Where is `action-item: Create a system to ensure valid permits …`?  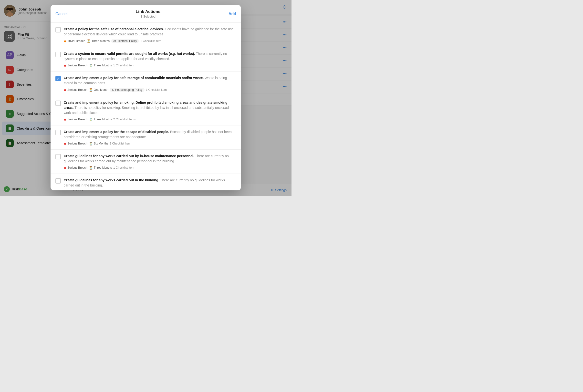 action-item: Create a system to ensure valid permits … is located at coordinates (146, 60).